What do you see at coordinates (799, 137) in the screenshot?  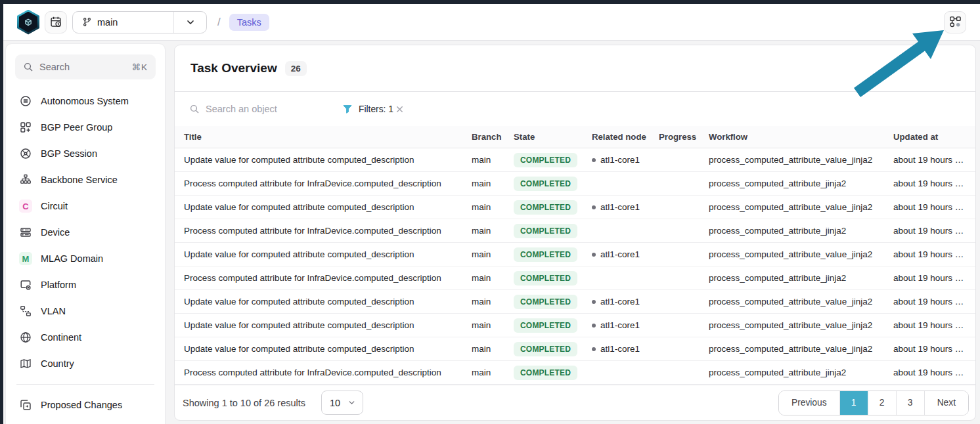 I see `column-header-workflow: Workflow` at bounding box center [799, 137].